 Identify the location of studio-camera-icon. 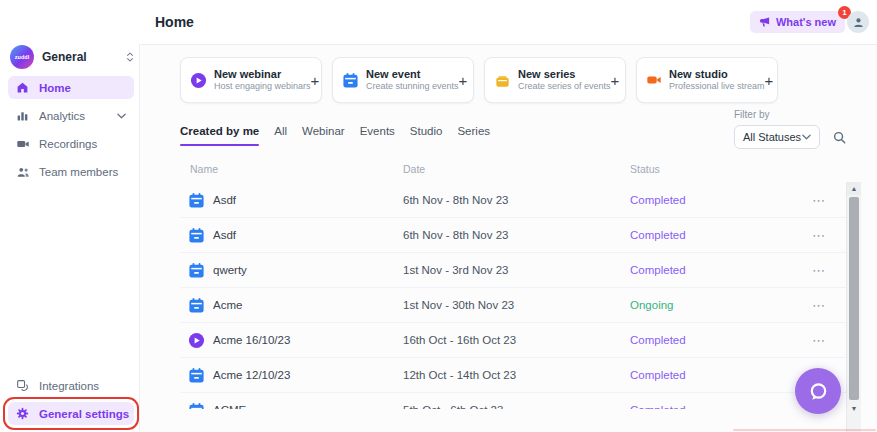
(654, 80).